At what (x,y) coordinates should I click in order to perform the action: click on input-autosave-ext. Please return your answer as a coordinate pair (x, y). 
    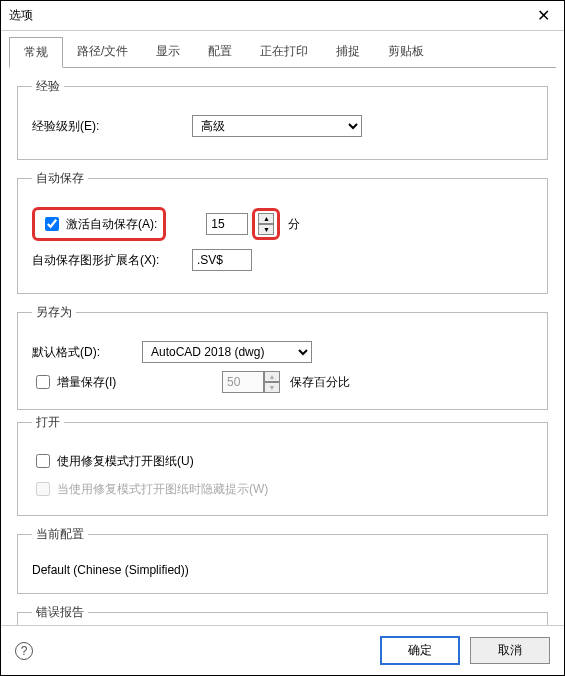
    Looking at the image, I should click on (222, 260).